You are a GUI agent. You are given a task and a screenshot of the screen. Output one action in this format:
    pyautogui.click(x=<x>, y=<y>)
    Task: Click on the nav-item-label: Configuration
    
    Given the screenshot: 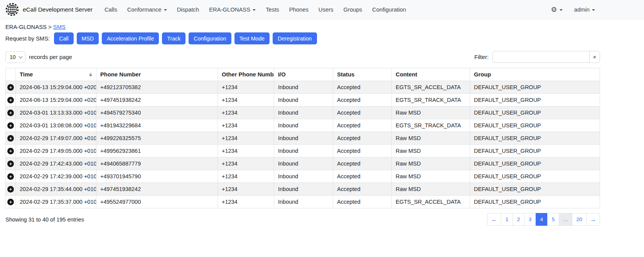 What is the action you would take?
    pyautogui.click(x=389, y=10)
    